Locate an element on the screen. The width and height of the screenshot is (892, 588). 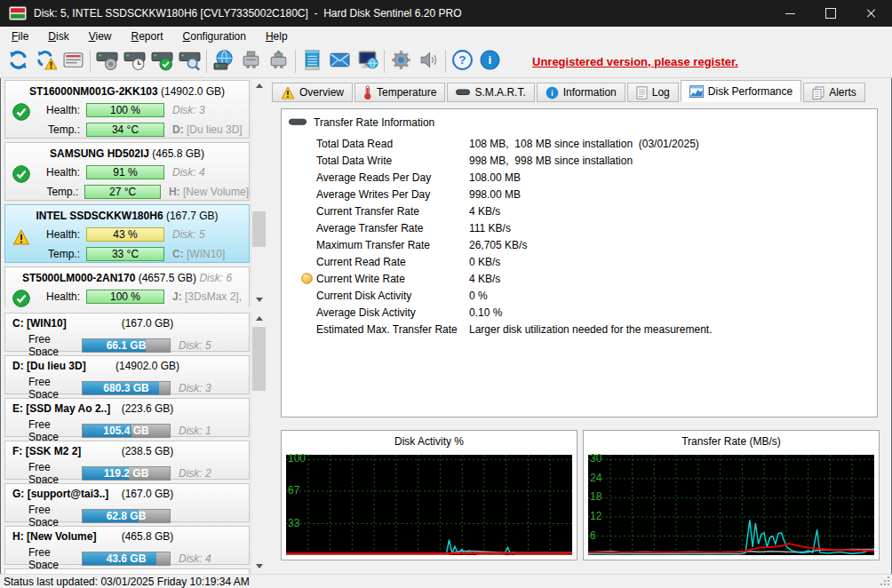
volume-header: E: [SSD May Ao 2..](223.6 GB) is located at coordinates (127, 407).